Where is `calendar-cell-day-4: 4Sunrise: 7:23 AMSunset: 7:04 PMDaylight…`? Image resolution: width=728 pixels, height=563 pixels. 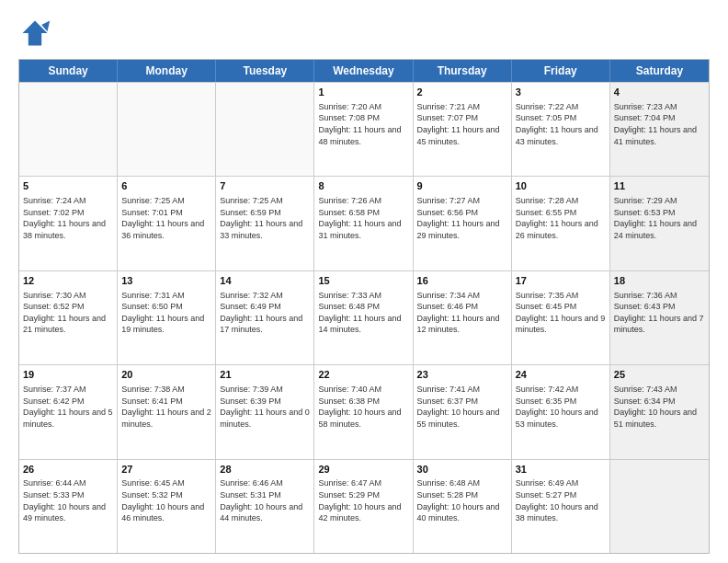
calendar-cell-day-4: 4Sunrise: 7:23 AMSunset: 7:04 PMDaylight… is located at coordinates (660, 129).